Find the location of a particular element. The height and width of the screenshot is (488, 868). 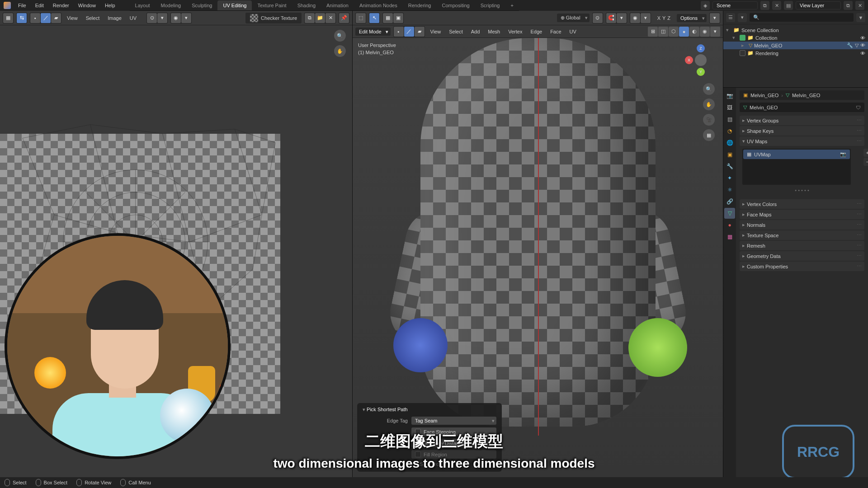

uv-editor-type-icon: ▦ is located at coordinates (8, 18).